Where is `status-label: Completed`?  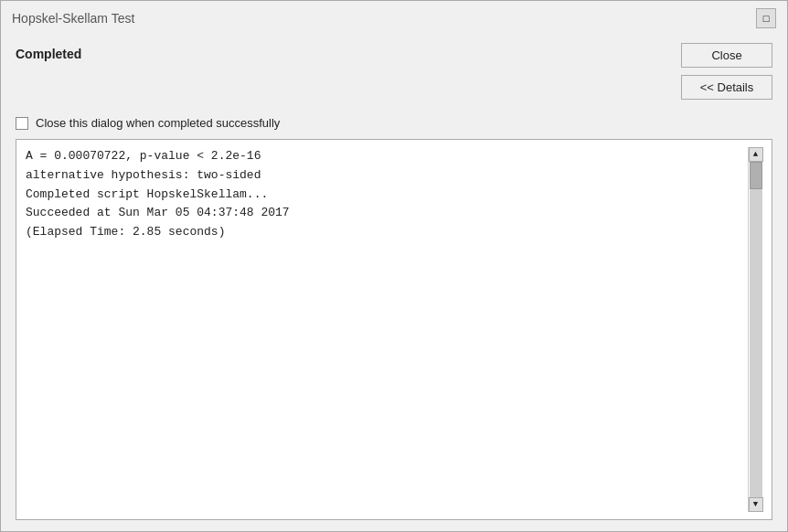
status-label: Completed is located at coordinates (48, 54).